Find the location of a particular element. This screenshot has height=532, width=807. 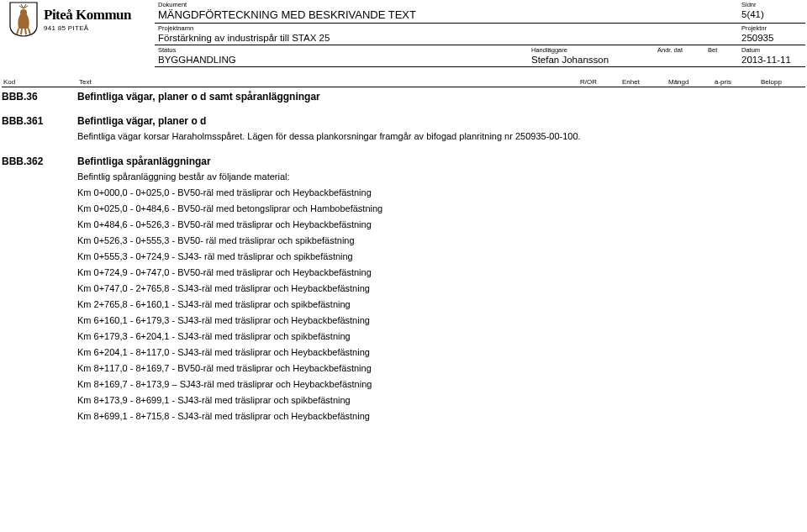

hdr-status-value: BYGGHANDLING is located at coordinates (341, 61).